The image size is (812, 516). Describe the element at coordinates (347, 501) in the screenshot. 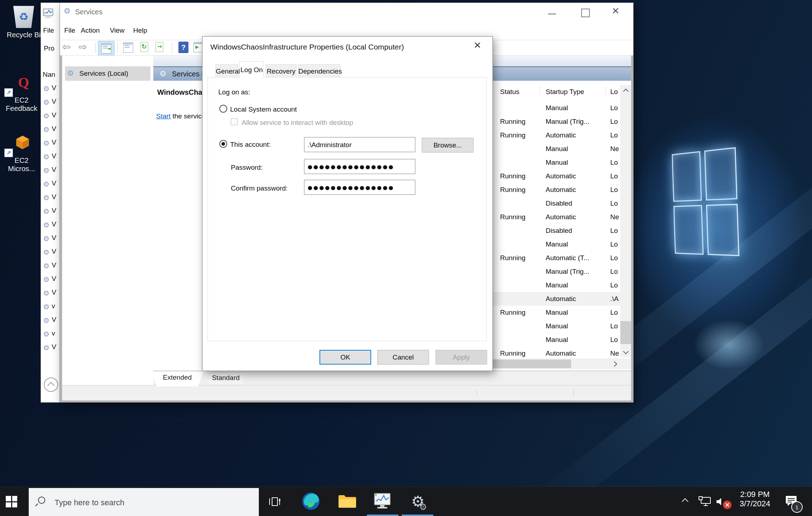

I see `file-explorer-button` at that location.